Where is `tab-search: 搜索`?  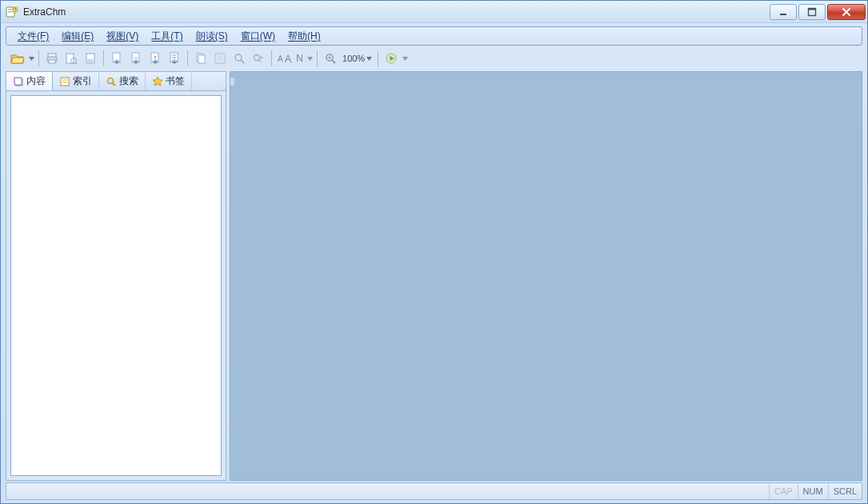
tab-search: 搜索 is located at coordinates (122, 82).